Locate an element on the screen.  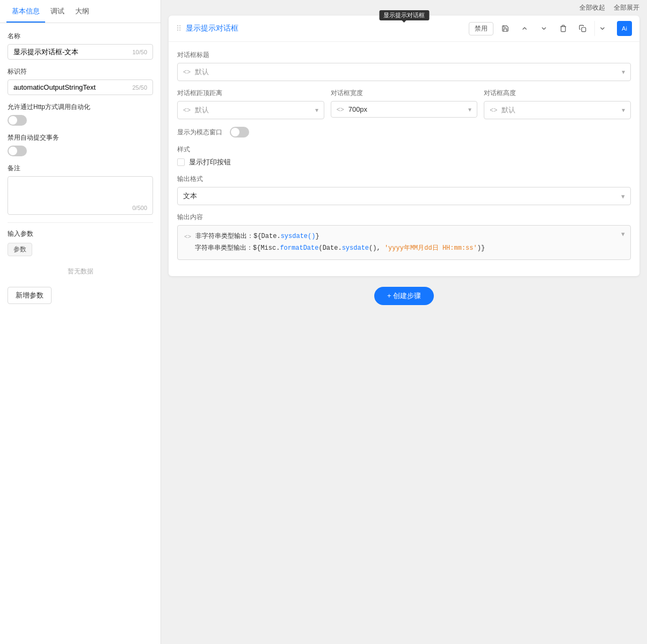
http-field-group: 允许通过Http方式调用自动化 is located at coordinates (81, 114).